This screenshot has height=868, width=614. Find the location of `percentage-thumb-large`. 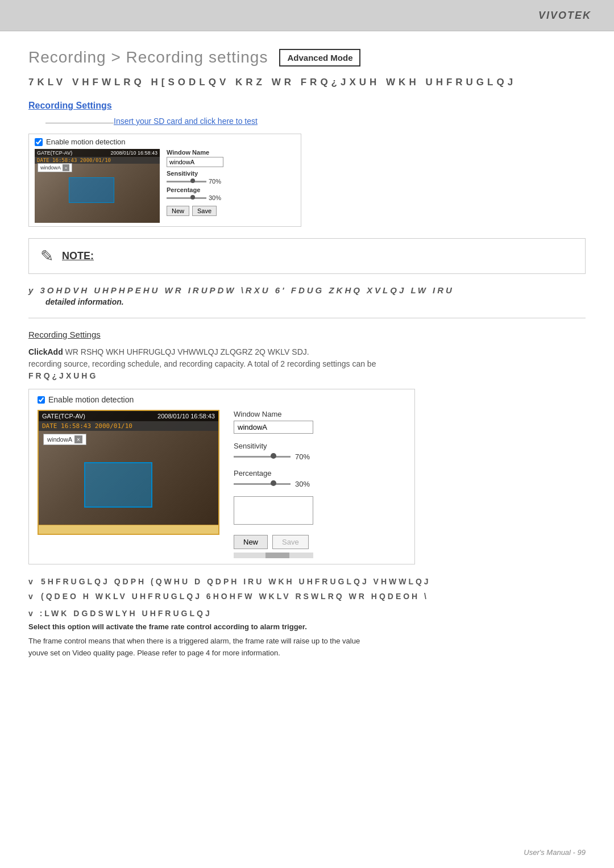

percentage-thumb-large is located at coordinates (273, 483).